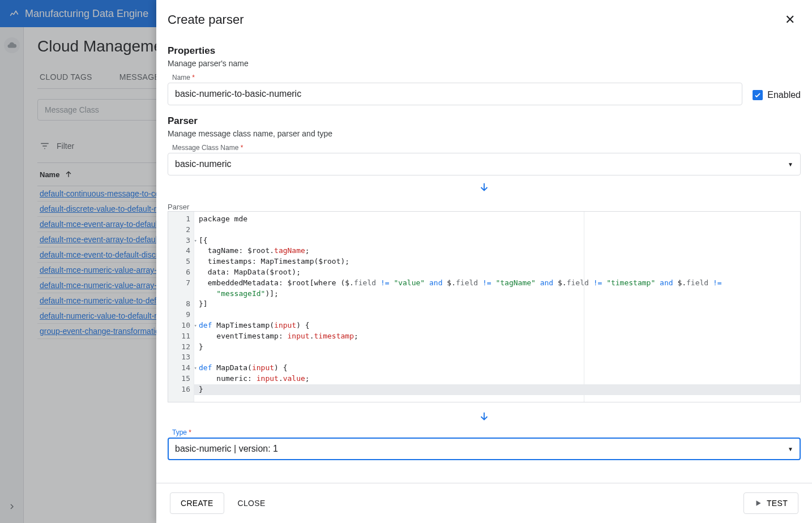 Image resolution: width=812 pixels, height=523 pixels. Describe the element at coordinates (484, 16) in the screenshot. I see `panel-header: Create parser ✕` at that location.